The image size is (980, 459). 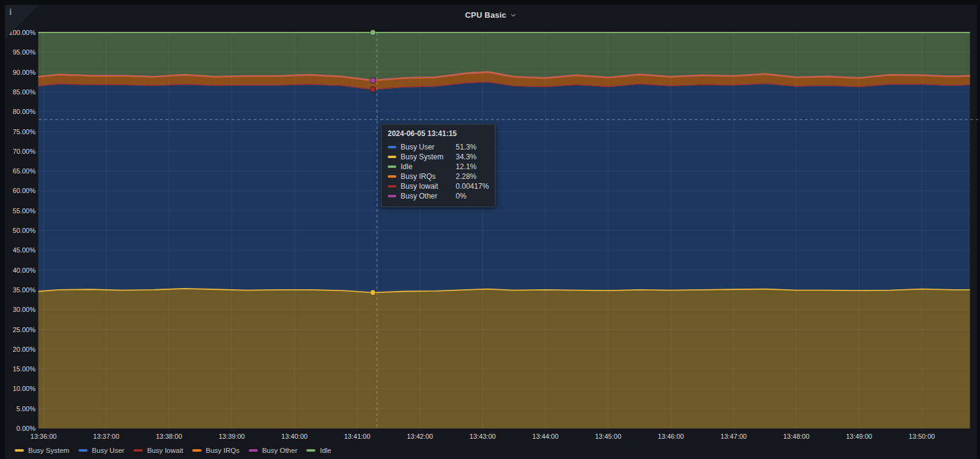 I want to click on tooltip-series-name: Busy System, so click(x=426, y=157).